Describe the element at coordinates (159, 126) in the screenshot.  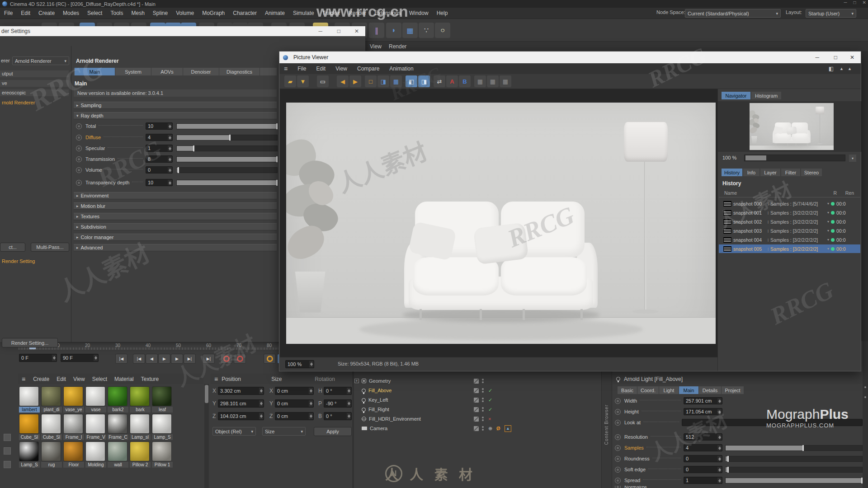
I see `param-value-field: 10` at that location.